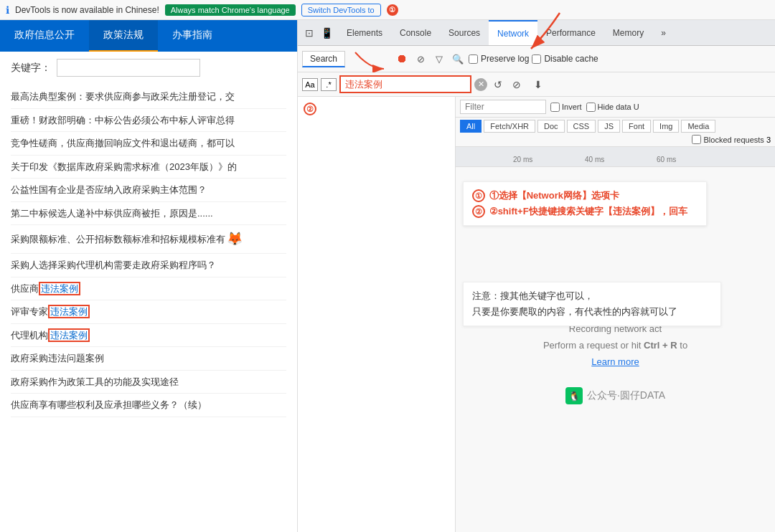 The height and width of the screenshot is (532, 775). I want to click on cancel-search-button: ⊘, so click(517, 85).